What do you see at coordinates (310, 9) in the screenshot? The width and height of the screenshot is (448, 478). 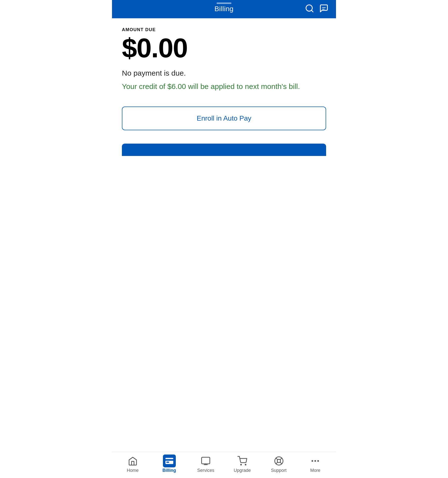 I see `search-icon` at bounding box center [310, 9].